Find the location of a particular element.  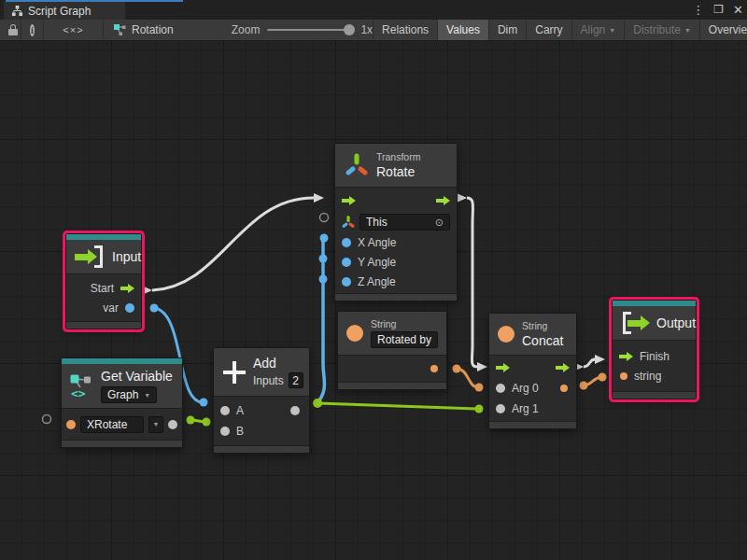

zoom-control: Zoom 1x is located at coordinates (303, 30).